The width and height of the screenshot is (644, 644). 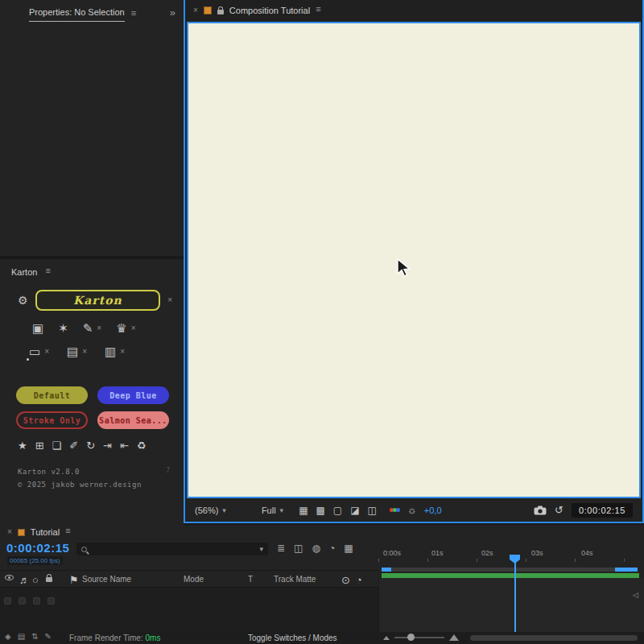 What do you see at coordinates (293, 638) in the screenshot?
I see `toggle-switches-modes-button: Toggle Switches / Modes` at bounding box center [293, 638].